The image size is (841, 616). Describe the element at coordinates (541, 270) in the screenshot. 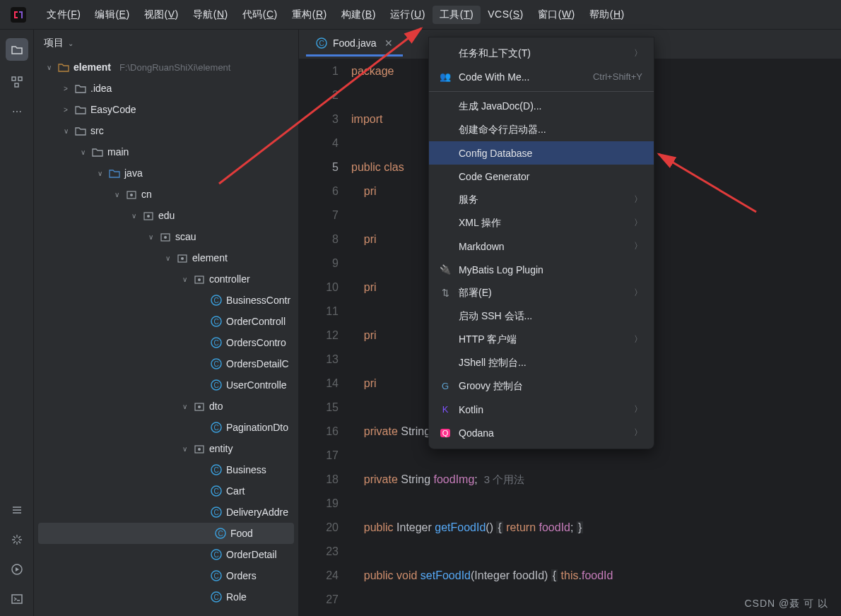

I see `menu-item: 🔌MyBatis Log Plugin` at that location.